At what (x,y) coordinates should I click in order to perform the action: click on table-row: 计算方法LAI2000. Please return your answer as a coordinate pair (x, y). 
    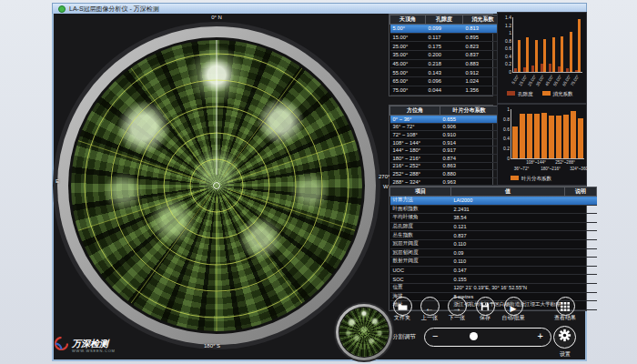
    Looking at the image, I should click on (493, 201).